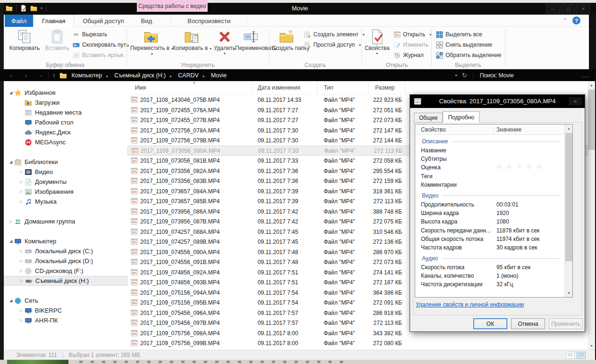 This screenshot has width=596, height=364. Describe the element at coordinates (66, 241) in the screenshot. I see `sidebar-item-Компьютер: Компьютер` at that location.